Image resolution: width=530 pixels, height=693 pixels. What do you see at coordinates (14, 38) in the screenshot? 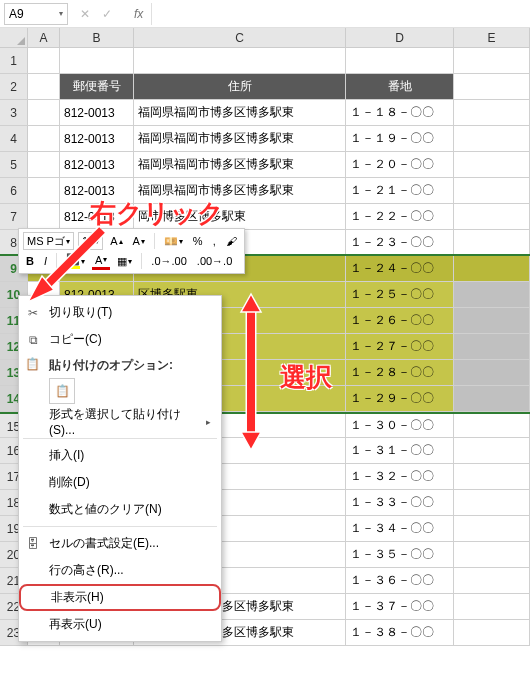
I see `select-all-corner` at bounding box center [14, 38].